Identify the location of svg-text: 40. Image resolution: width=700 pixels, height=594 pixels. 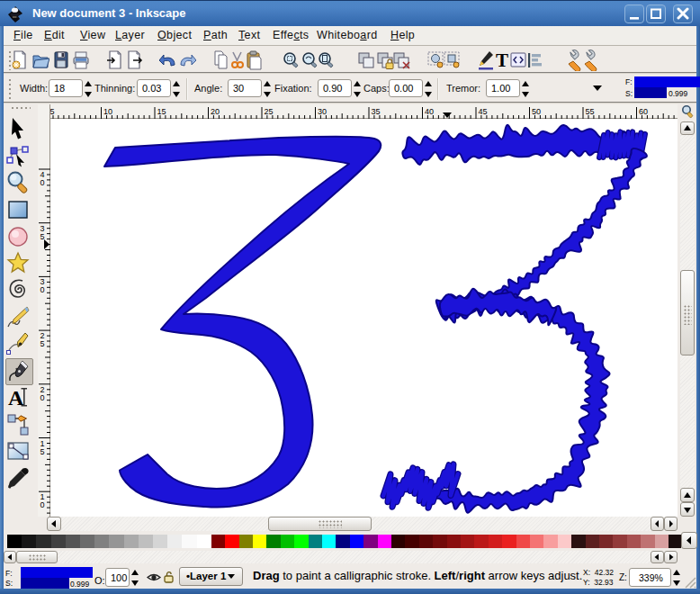
(429, 112).